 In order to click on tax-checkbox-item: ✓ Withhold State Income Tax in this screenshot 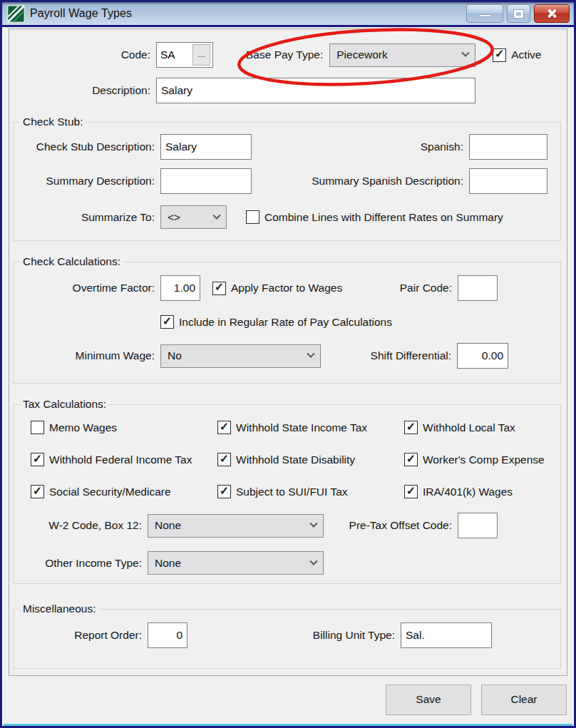, I will do `click(311, 428)`.